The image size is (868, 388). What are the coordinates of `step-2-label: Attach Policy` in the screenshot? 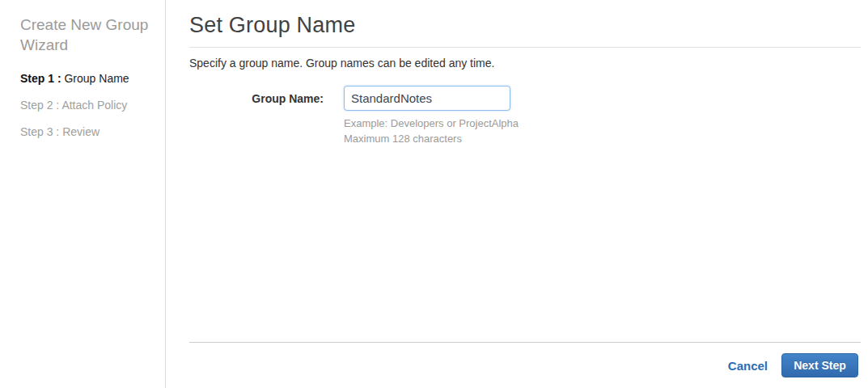 It's located at (94, 105).